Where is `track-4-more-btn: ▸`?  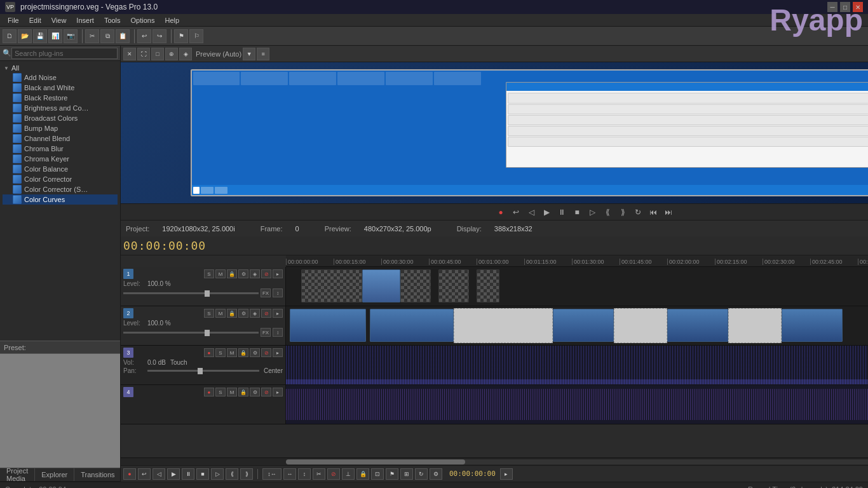 track-4-more-btn: ▸ is located at coordinates (278, 392).